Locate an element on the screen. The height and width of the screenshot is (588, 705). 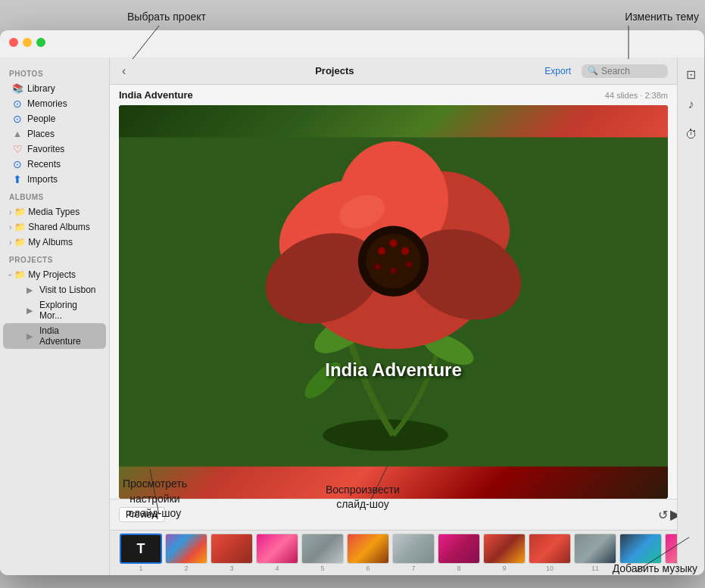
filmstrip-num-11: 11 is located at coordinates (595, 568).